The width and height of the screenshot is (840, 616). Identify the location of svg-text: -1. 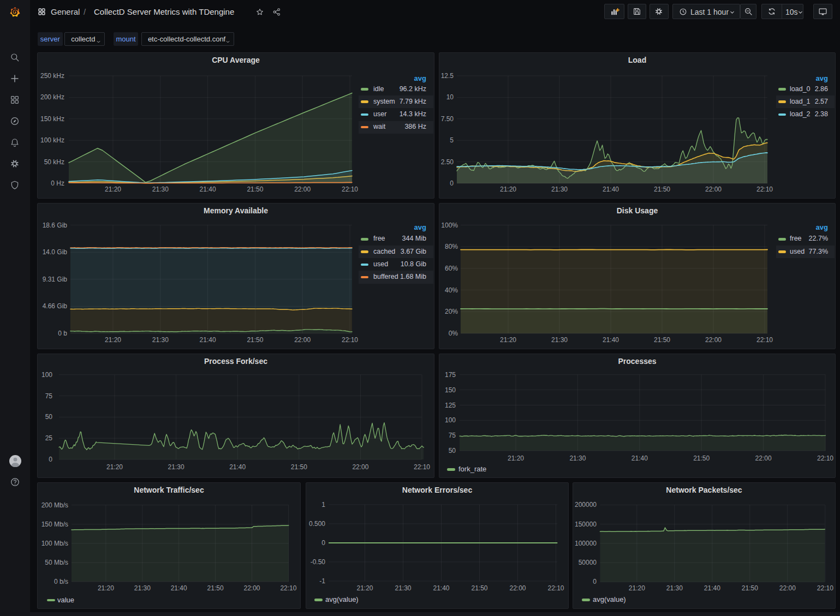
(322, 581).